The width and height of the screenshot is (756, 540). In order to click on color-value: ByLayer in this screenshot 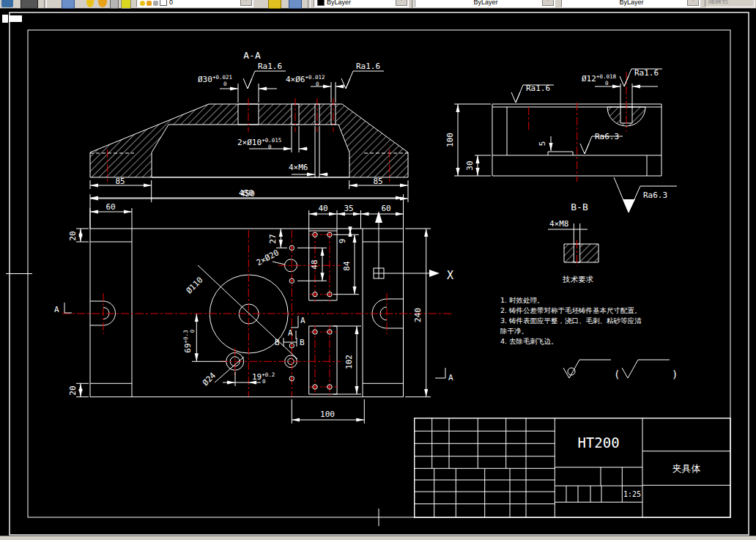, I will do `click(338, 3)`.